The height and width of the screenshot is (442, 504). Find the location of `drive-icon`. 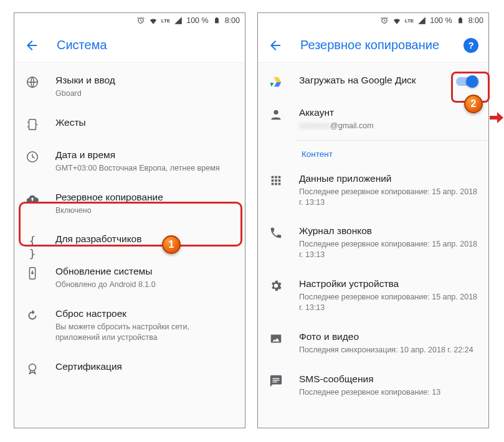

drive-icon is located at coordinates (276, 82).